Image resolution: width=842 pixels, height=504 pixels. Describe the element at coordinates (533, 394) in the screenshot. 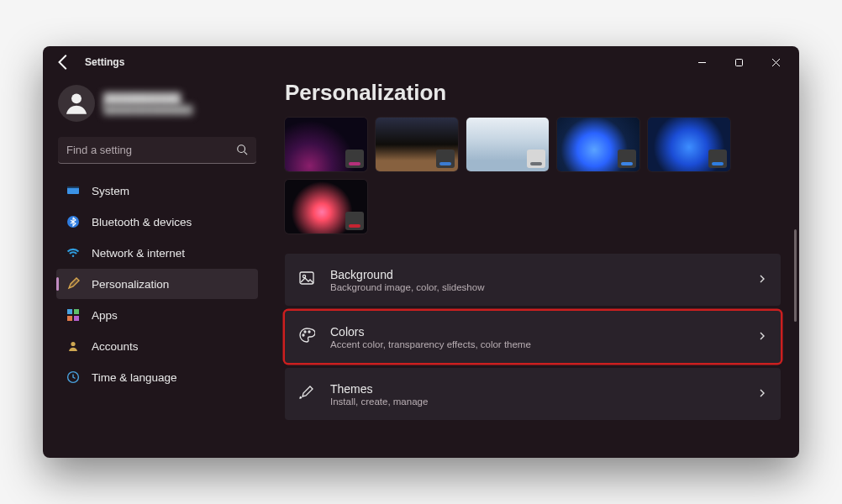

I see `setting-row-themes: Themes Install, create, manage` at that location.